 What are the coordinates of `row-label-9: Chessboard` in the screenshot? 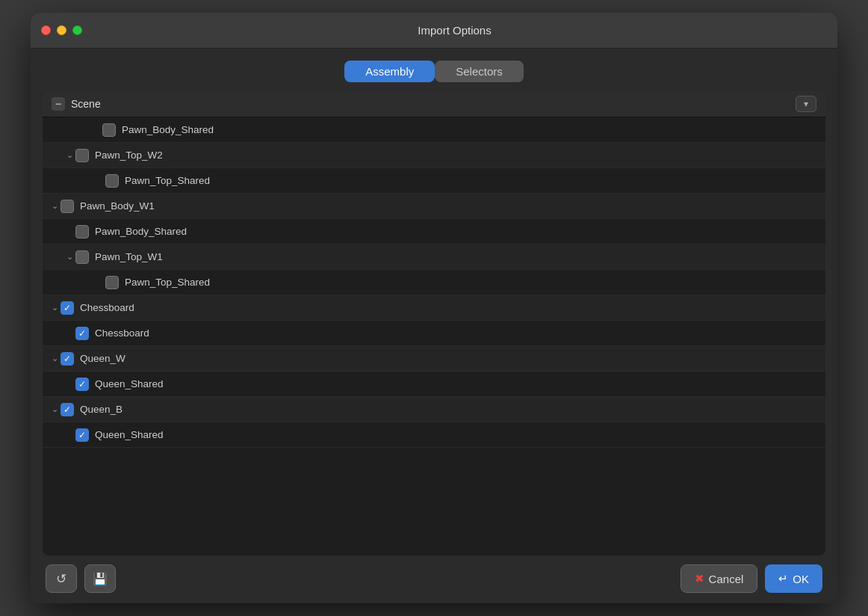 It's located at (123, 333).